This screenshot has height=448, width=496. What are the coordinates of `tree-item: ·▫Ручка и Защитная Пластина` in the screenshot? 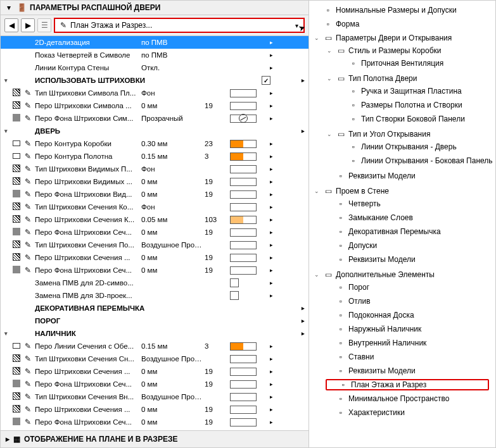 It's located at (417, 91).